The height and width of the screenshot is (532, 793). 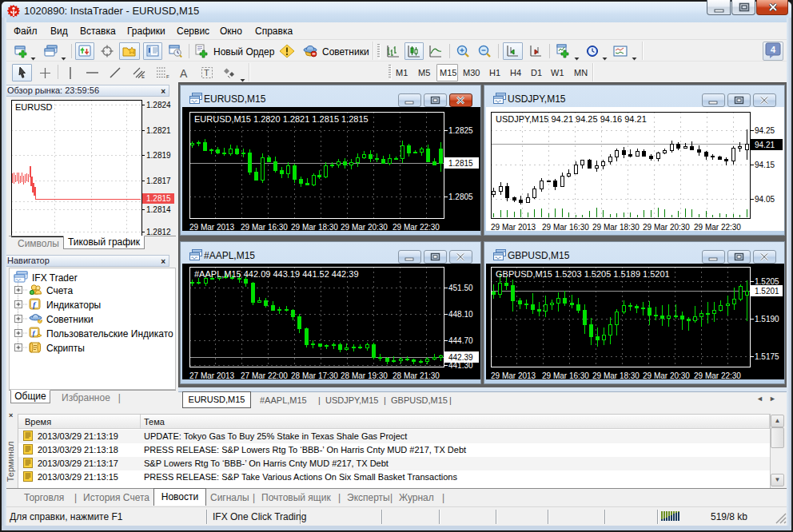 What do you see at coordinates (460, 340) in the screenshot?
I see `svg-text: 444.70` at bounding box center [460, 340].